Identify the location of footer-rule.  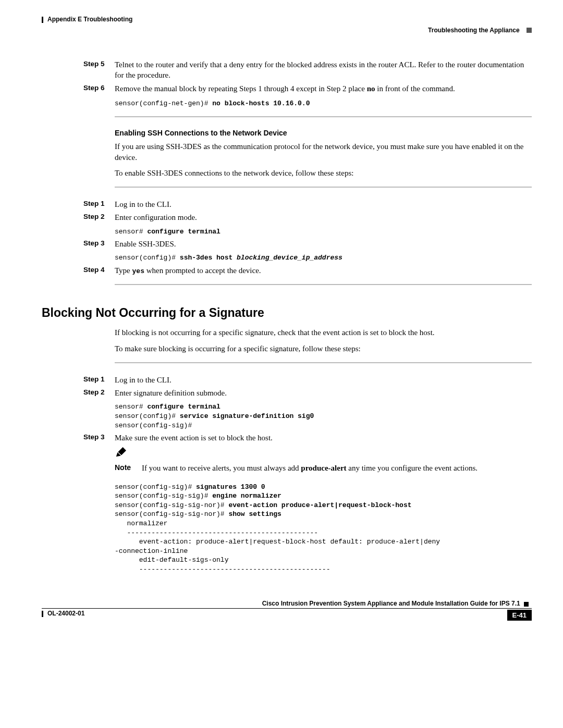
(287, 609).